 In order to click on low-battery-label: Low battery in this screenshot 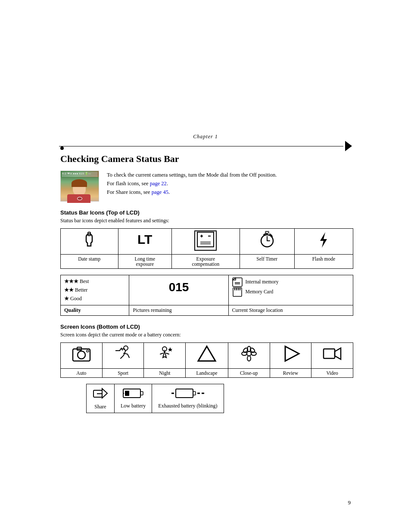, I will do `click(133, 406)`.